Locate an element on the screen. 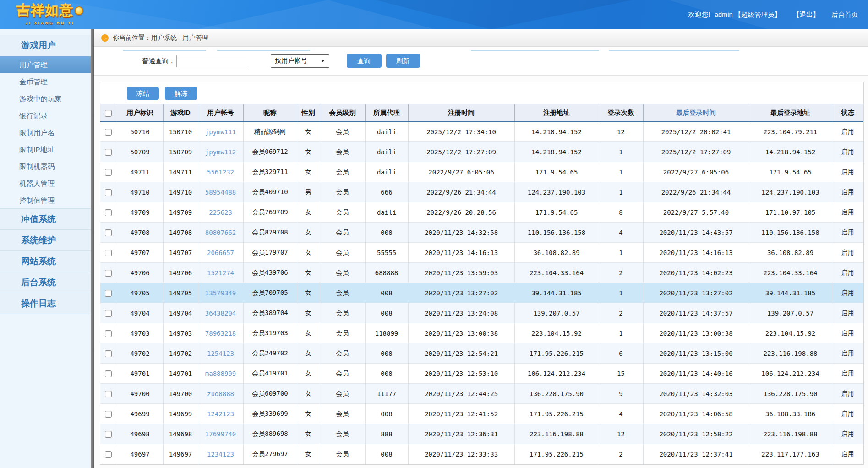 The height and width of the screenshot is (468, 868). account-link: 78963218 is located at coordinates (221, 333).